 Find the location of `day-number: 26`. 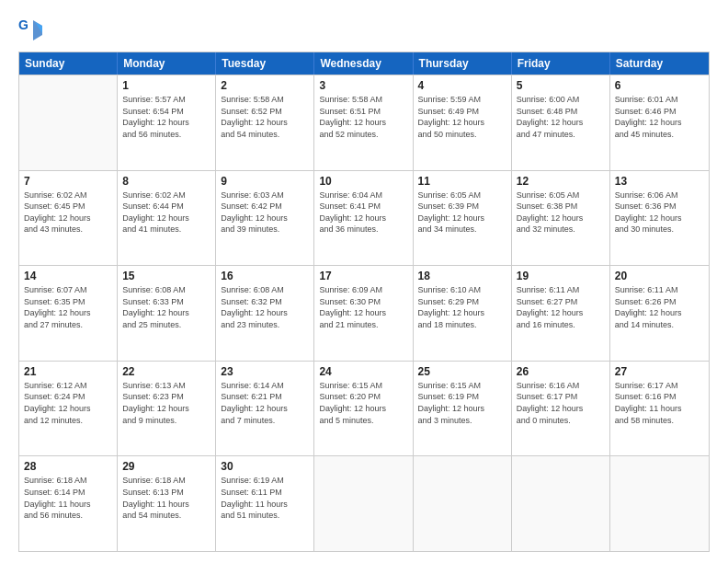

day-number: 26 is located at coordinates (561, 372).